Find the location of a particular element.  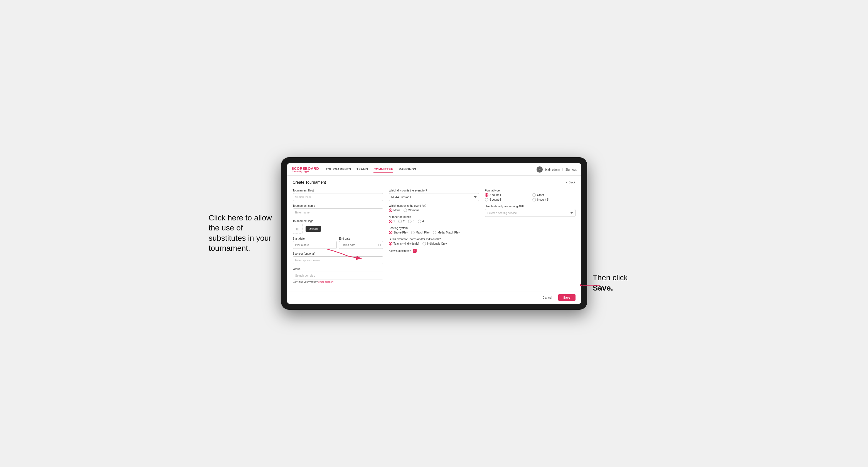

tournament-host-input is located at coordinates (338, 197).